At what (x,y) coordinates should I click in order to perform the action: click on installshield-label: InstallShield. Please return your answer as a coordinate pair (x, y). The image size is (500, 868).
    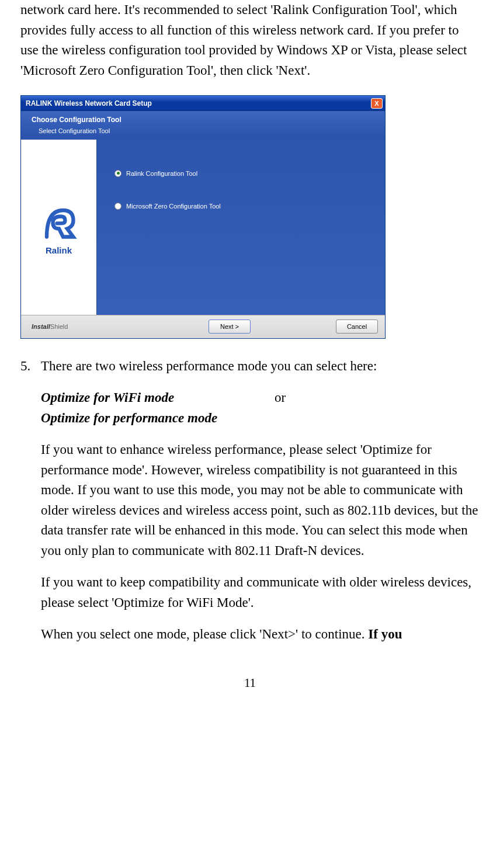
    Looking at the image, I should click on (120, 327).